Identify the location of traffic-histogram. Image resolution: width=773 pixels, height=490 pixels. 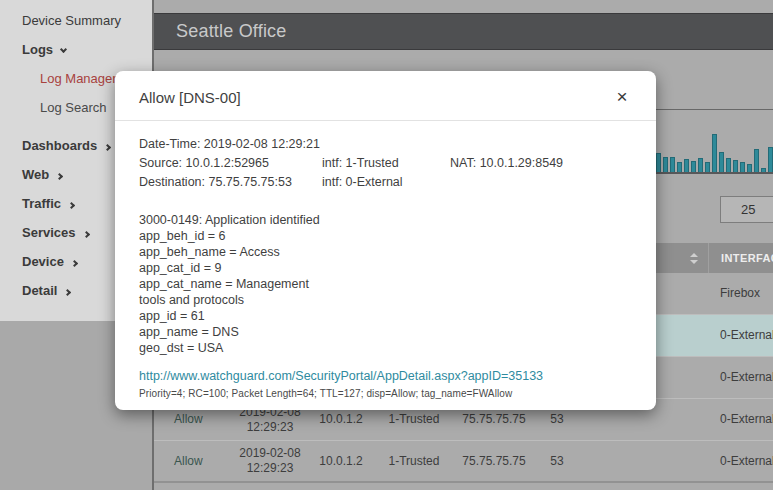
(711, 152).